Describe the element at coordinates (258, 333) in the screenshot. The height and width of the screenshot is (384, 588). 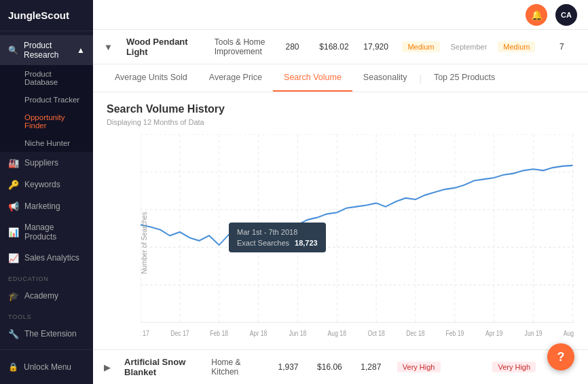
I see `svg-text: Apr 18` at that location.